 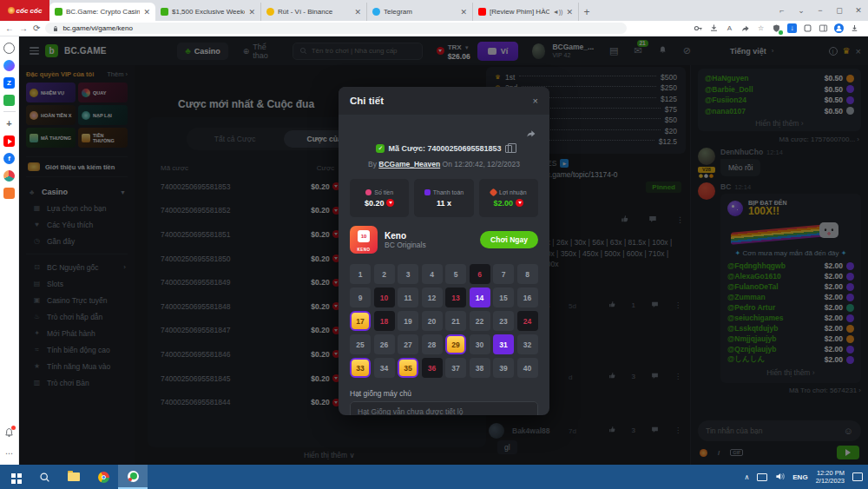 What do you see at coordinates (830, 477) in the screenshot?
I see `tray-clock: 12:20 PM 2/12/2023` at bounding box center [830, 477].